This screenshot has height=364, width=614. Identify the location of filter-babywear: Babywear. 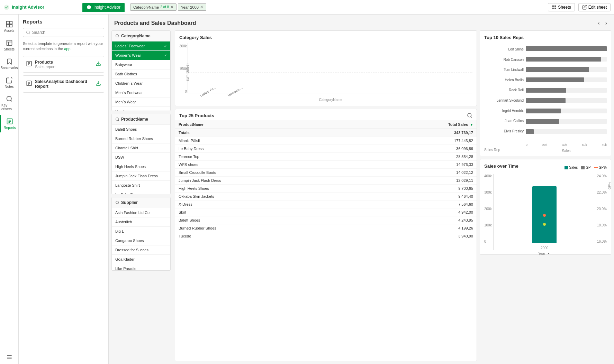
(141, 65).